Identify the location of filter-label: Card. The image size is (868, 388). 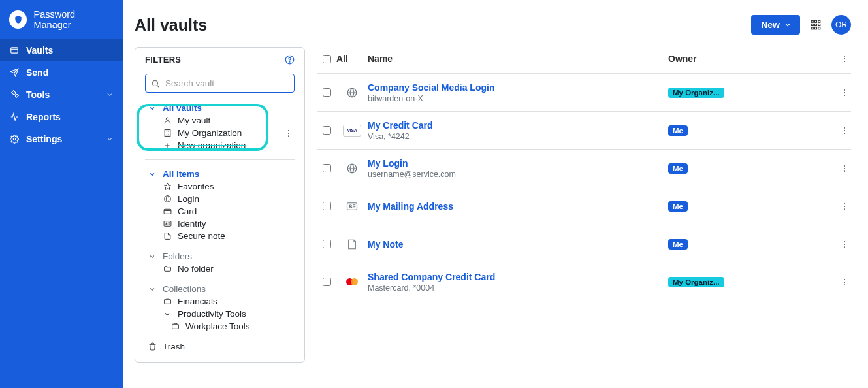
(187, 212).